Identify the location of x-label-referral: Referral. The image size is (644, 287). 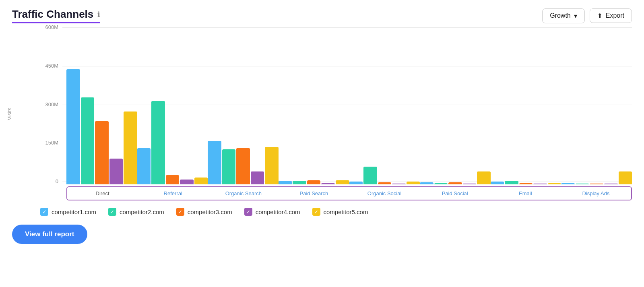
(173, 193).